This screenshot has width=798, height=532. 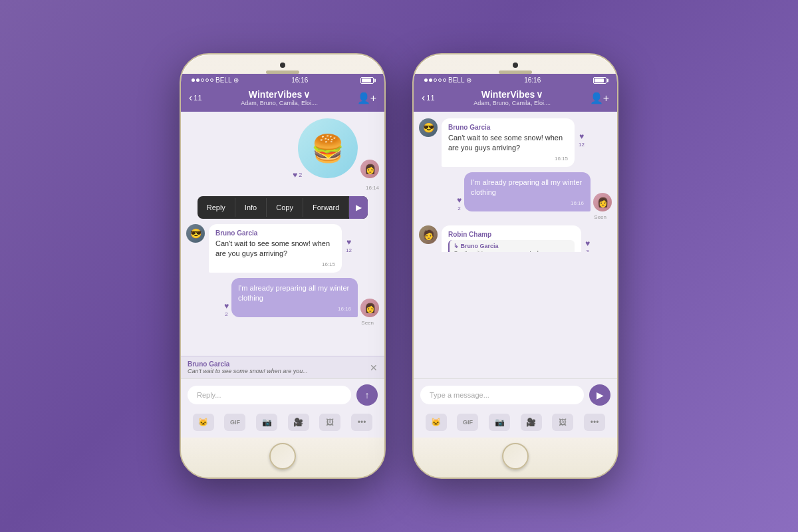 What do you see at coordinates (502, 395) in the screenshot?
I see `message-input-2: Type a message...` at bounding box center [502, 395].